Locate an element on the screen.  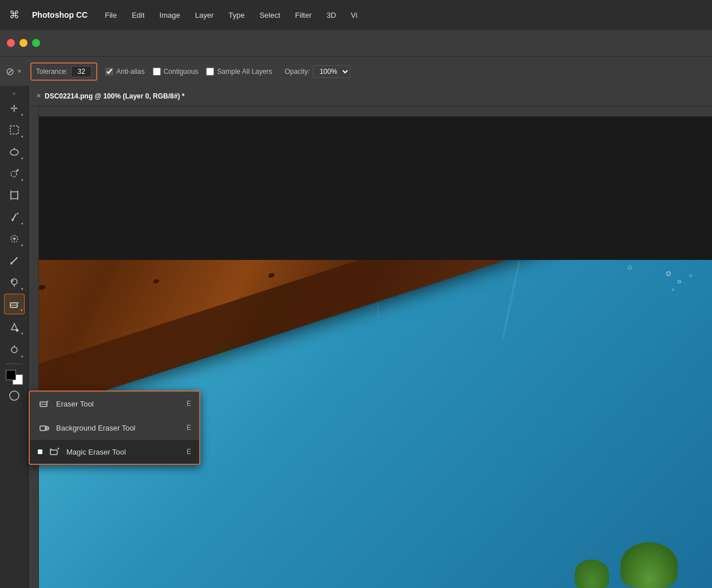
move-icon: ✛ is located at coordinates (14, 109).